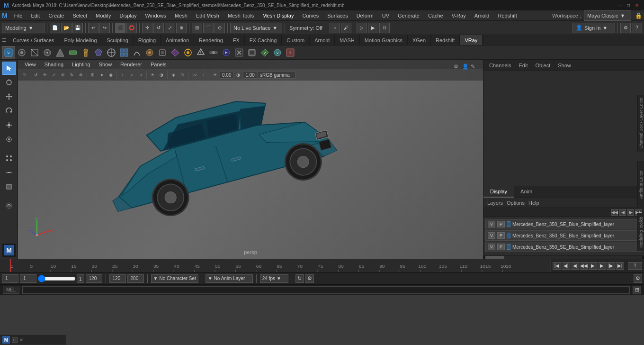  Describe the element at coordinates (637, 28) in the screenshot. I see `help-button: ?` at that location.